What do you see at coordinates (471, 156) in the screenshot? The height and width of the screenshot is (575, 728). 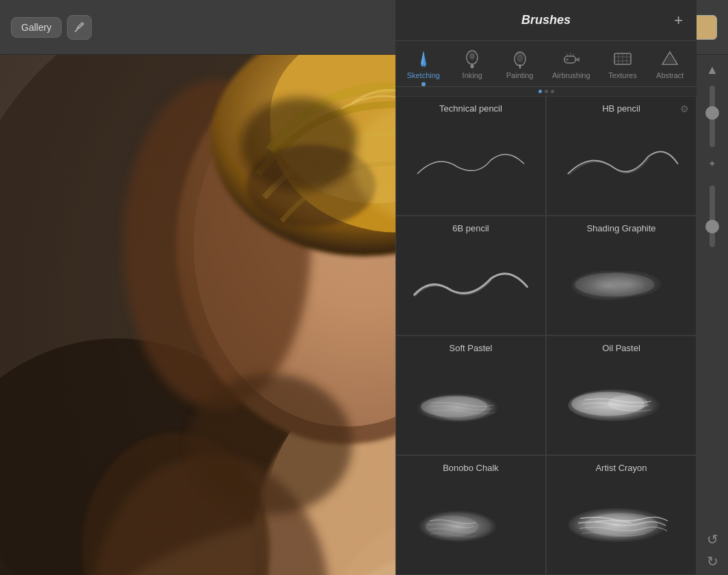 I see `brush-cell-technical-pencil: Technical pencil` at bounding box center [471, 156].